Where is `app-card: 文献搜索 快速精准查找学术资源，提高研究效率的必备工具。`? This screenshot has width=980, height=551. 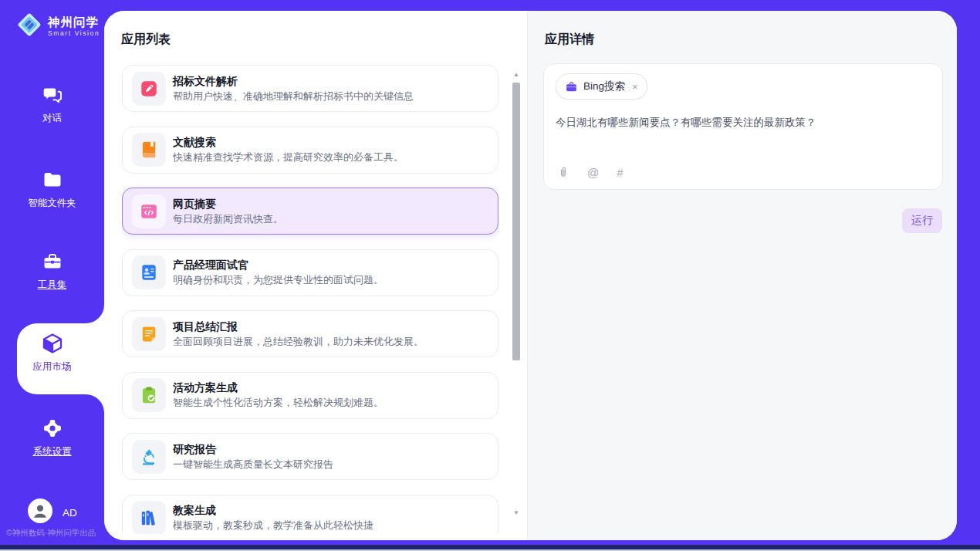 app-card: 文献搜索 快速精准查找学术资源，提高研究效率的必备工具。 is located at coordinates (310, 150).